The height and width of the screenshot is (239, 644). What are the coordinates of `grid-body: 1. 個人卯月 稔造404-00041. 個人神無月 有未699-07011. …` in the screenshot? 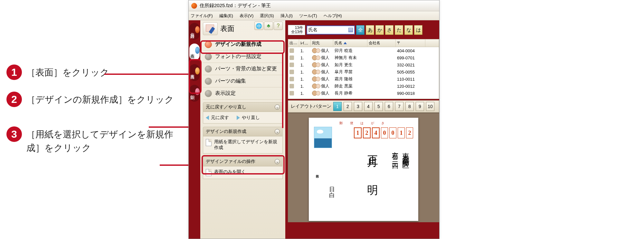 It's located at (364, 72).